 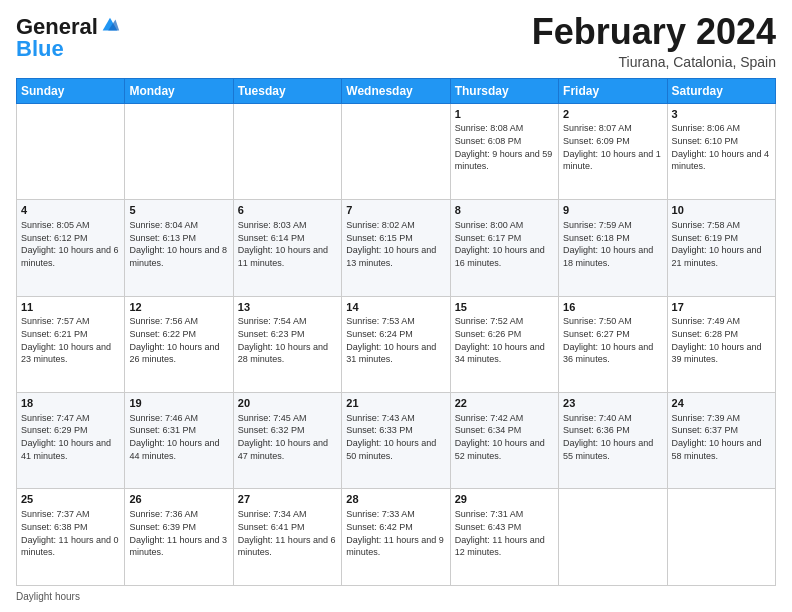 What do you see at coordinates (721, 151) in the screenshot?
I see `day-cell: 3Sunrise: 8:06 AM Sunset: 6:10 PM Daylig…` at bounding box center [721, 151].